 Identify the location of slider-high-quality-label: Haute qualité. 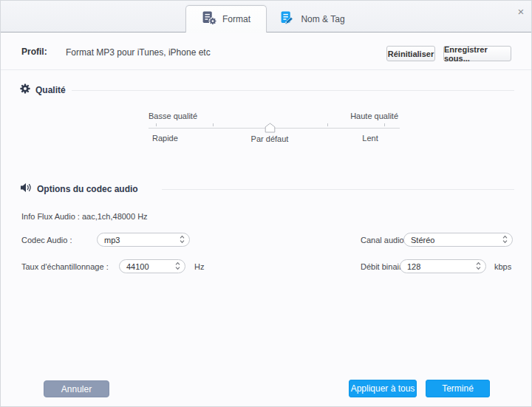
(374, 116).